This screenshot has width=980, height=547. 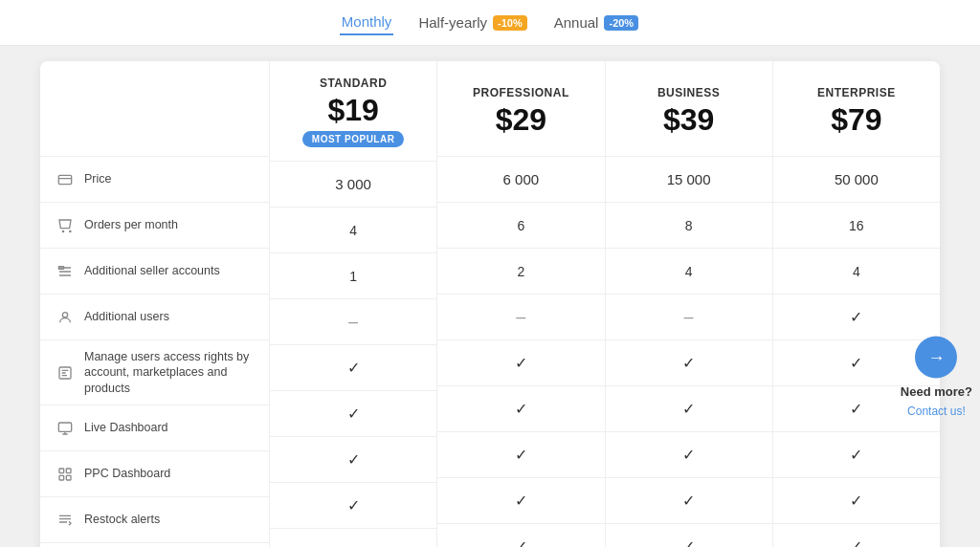 I want to click on accounts-icon, so click(x=65, y=272).